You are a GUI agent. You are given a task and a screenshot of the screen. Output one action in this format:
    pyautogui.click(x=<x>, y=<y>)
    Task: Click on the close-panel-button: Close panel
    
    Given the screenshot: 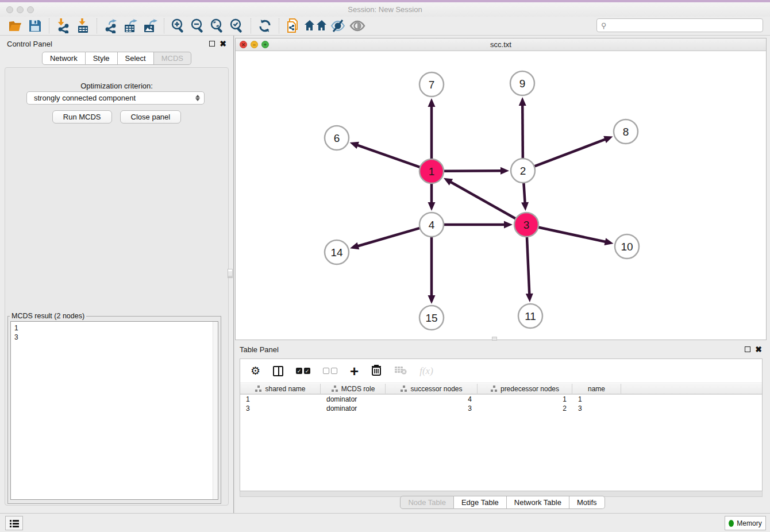 What is the action you would take?
    pyautogui.click(x=151, y=117)
    